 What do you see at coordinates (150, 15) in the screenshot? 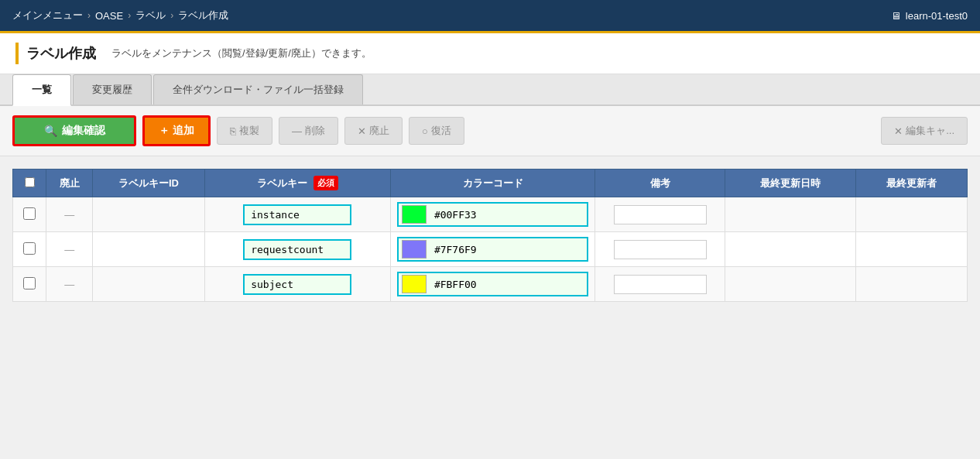
I see `breadcrumb-label: ラベル` at bounding box center [150, 15].